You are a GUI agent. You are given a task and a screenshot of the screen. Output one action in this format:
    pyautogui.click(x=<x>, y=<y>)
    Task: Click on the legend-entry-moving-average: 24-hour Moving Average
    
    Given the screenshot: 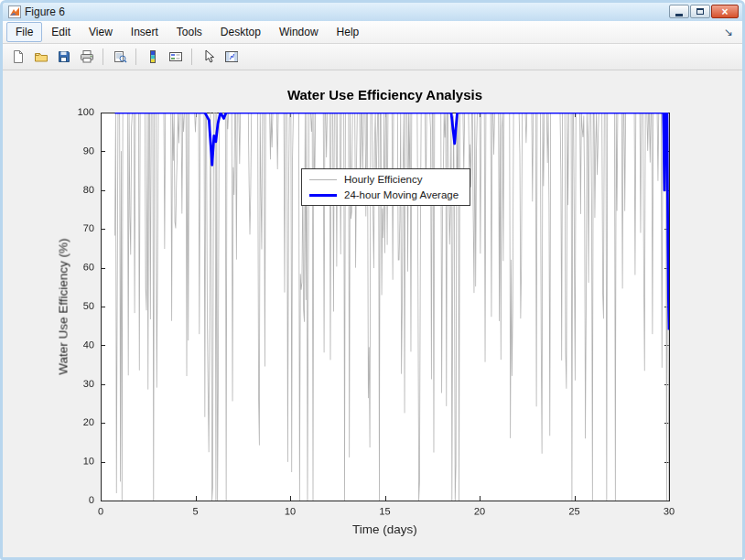 What is the action you would take?
    pyautogui.click(x=384, y=195)
    